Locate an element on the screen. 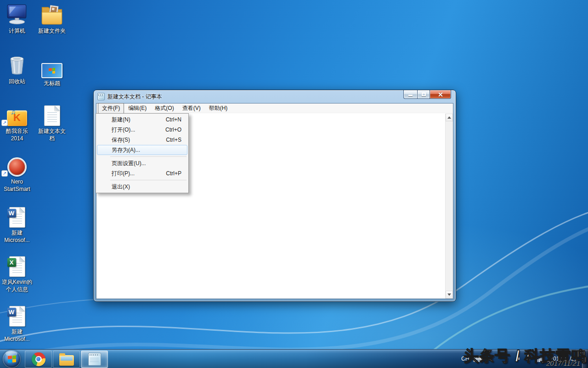 The image size is (588, 368). menu-help: 帮助(H) is located at coordinates (219, 109).